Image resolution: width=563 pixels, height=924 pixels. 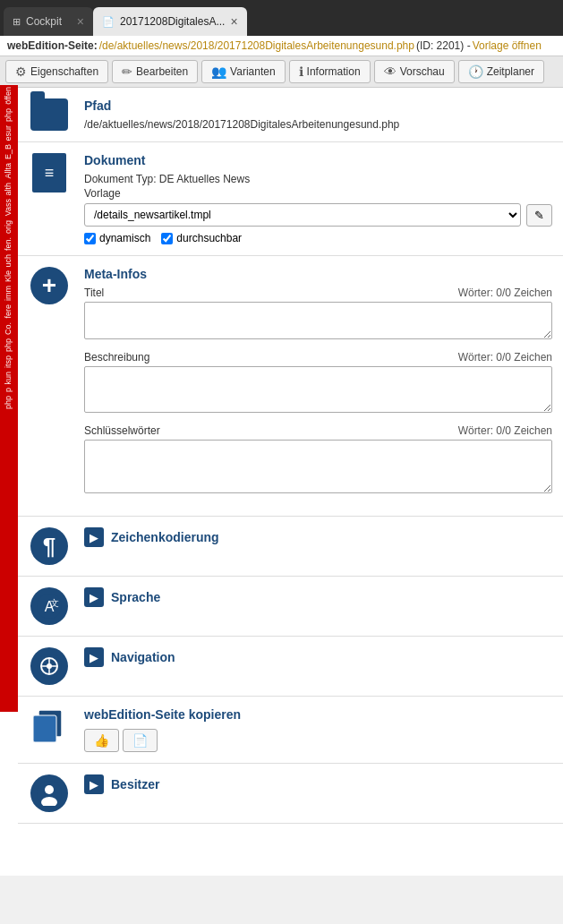 What do you see at coordinates (49, 115) in the screenshot?
I see `folder-icon` at bounding box center [49, 115].